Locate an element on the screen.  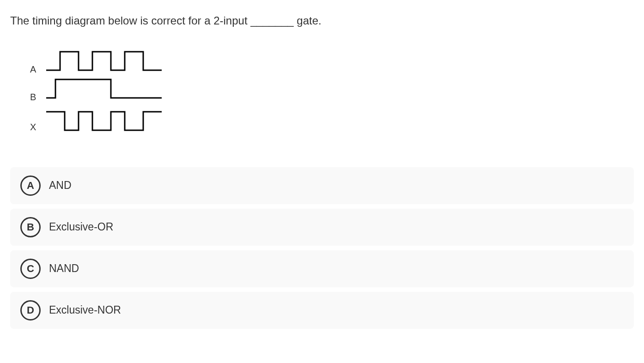
option-letter-c: C is located at coordinates (30, 269).